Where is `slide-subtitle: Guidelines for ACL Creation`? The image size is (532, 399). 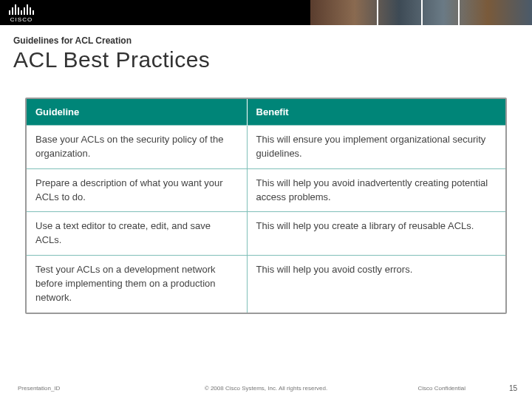 slide-subtitle: Guidelines for ACL Creation is located at coordinates (266, 36).